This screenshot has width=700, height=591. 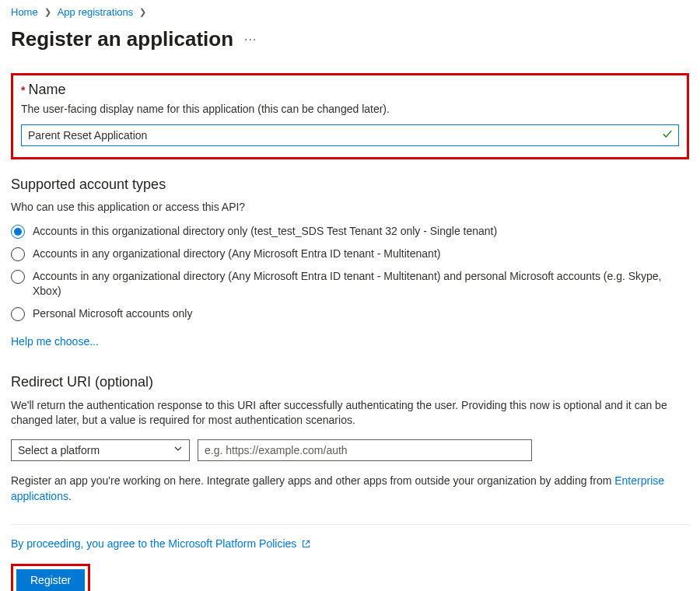 What do you see at coordinates (178, 449) in the screenshot?
I see `chevron-down-icon` at bounding box center [178, 449].